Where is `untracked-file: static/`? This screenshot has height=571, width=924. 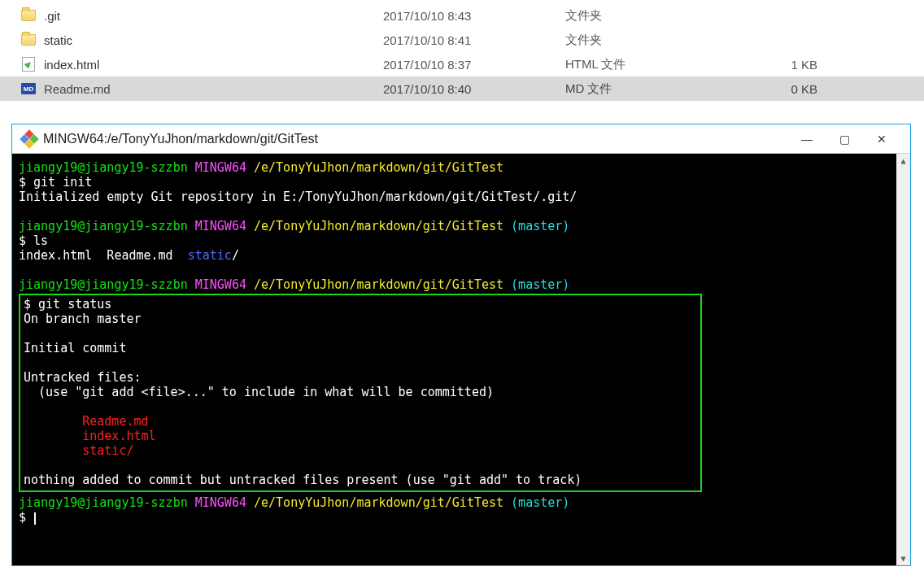 untracked-file: static/ is located at coordinates (360, 451).